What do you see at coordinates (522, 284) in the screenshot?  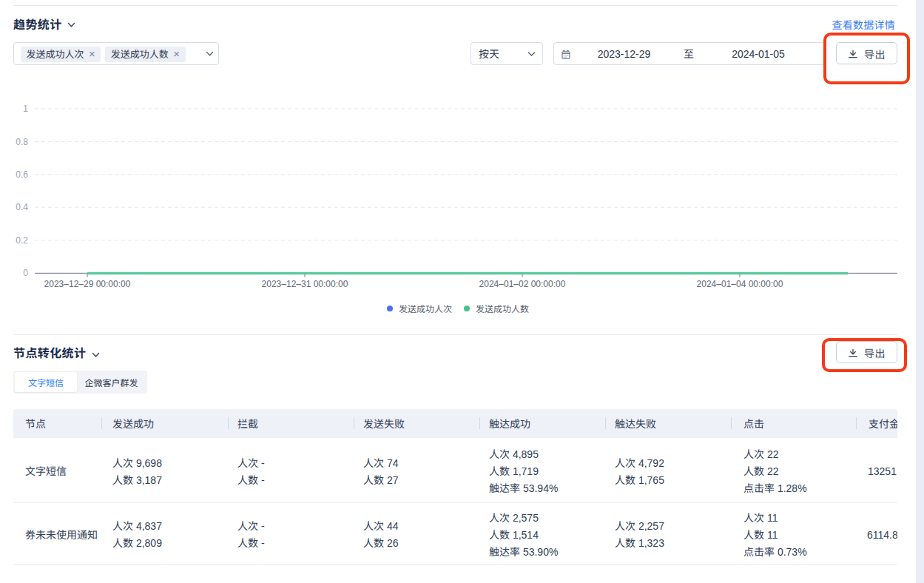 I see `svg-text: 2024–01–02 00:00:00` at bounding box center [522, 284].